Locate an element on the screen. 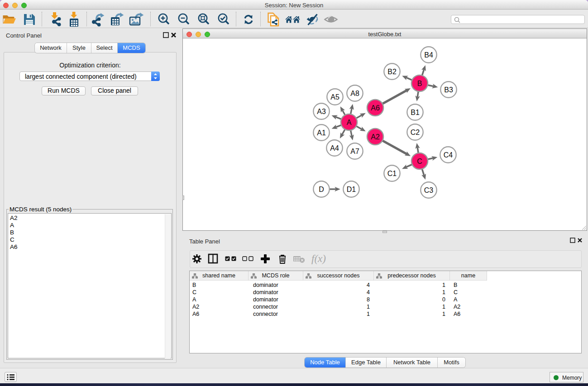 The height and width of the screenshot is (386, 588). svg-text: B1 is located at coordinates (415, 112).